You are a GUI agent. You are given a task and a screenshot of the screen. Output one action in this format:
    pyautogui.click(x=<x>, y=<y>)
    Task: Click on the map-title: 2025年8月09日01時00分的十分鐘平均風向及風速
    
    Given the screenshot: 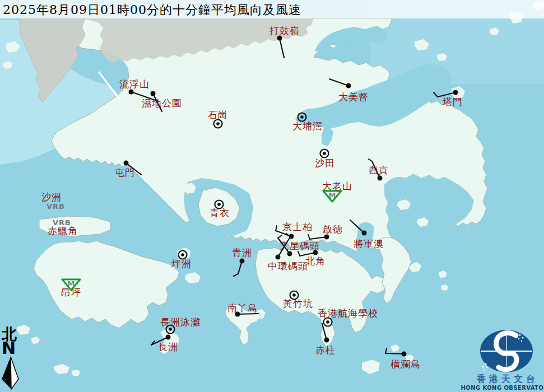 What is the action you would take?
    pyautogui.click(x=152, y=10)
    